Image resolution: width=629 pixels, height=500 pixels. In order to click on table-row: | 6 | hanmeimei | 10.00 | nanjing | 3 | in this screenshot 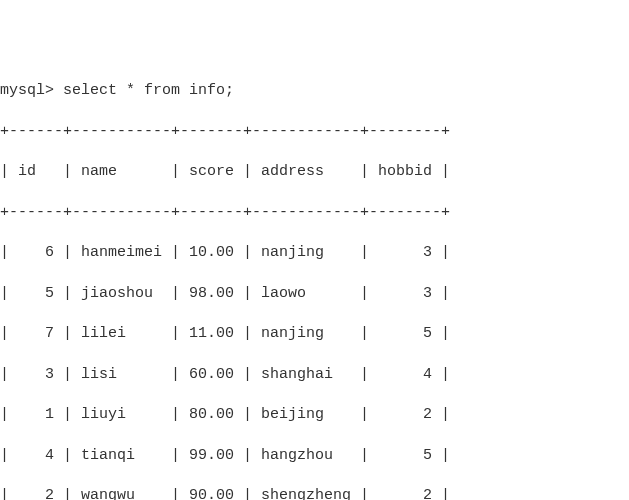, I will do `click(314, 253)`.